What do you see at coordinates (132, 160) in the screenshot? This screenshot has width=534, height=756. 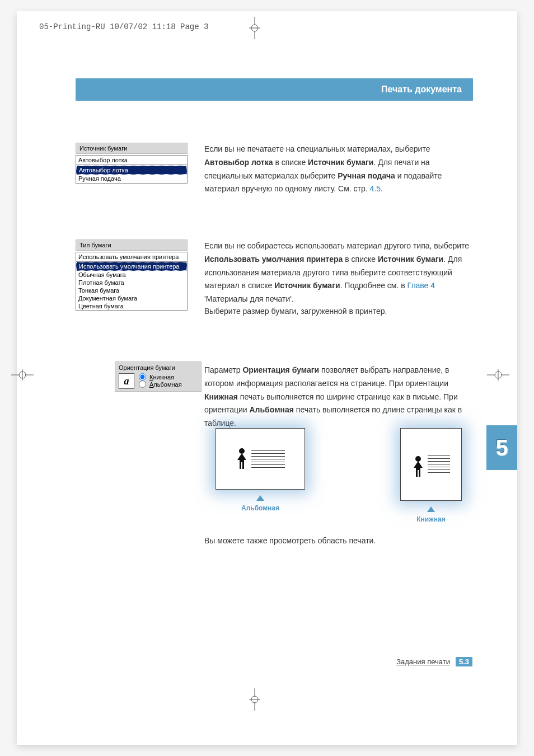 I see `paper-source-select: Автовыбор лотка` at bounding box center [132, 160].